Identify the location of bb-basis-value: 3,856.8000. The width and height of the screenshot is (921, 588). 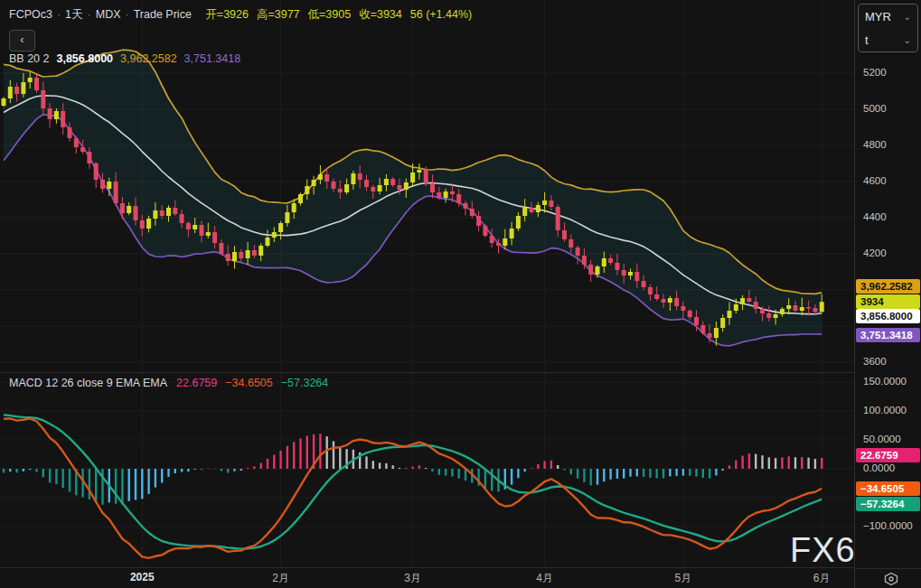
(85, 59).